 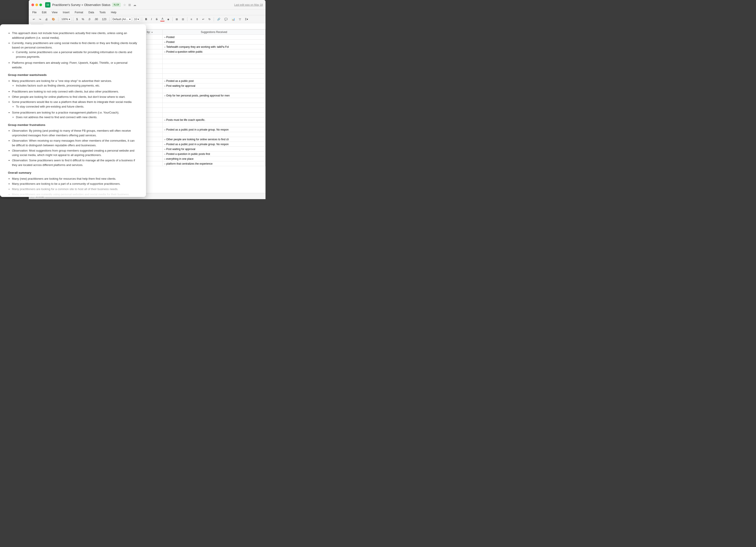 I want to click on last-edit-text: Last edit was on May 18, so click(x=249, y=5).